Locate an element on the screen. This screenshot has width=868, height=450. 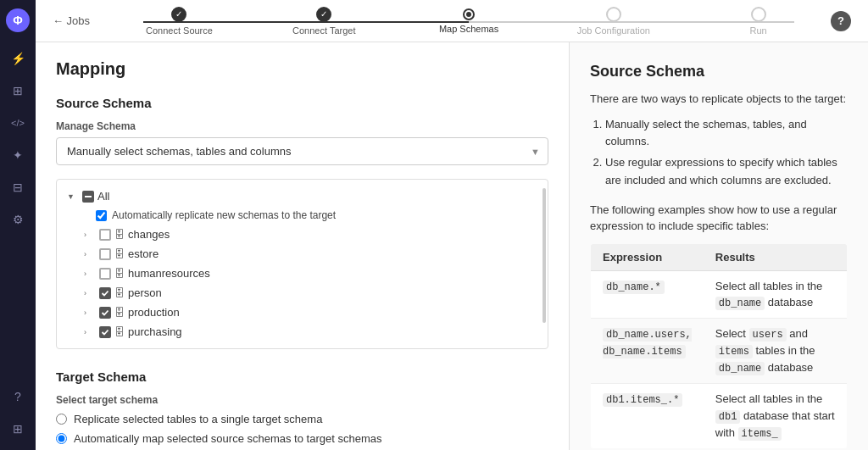
checkbox-estore is located at coordinates (105, 254).